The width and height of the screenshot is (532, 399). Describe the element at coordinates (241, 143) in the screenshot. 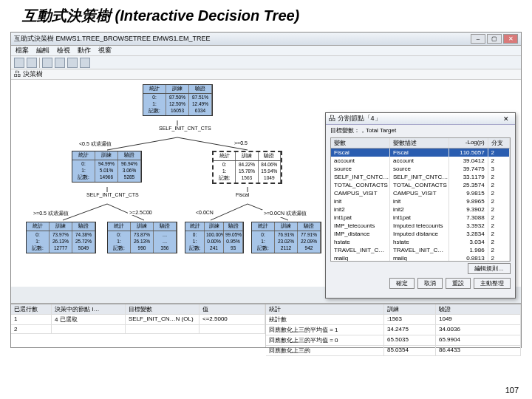

I see `branch-label: >=0.5` at that location.